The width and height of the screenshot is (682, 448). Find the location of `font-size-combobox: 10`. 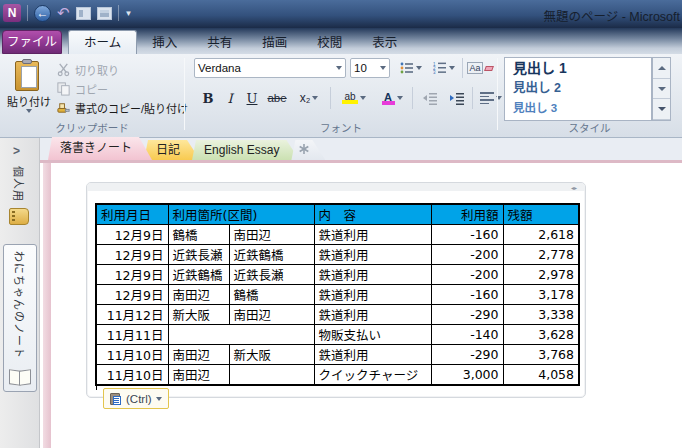

font-size-combobox: 10 is located at coordinates (370, 68).